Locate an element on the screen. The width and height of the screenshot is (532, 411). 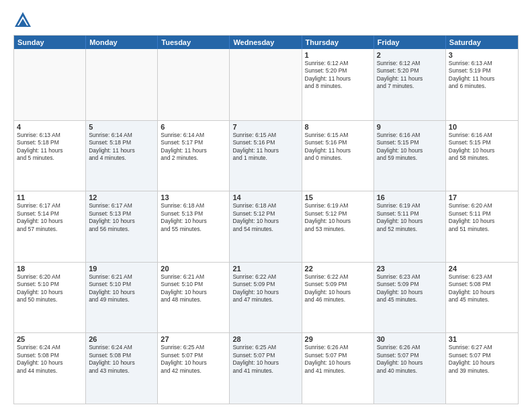
day-info: Sunrise: 6:24 AM Sunset: 5:08 PM Dayligh… is located at coordinates (50, 359).